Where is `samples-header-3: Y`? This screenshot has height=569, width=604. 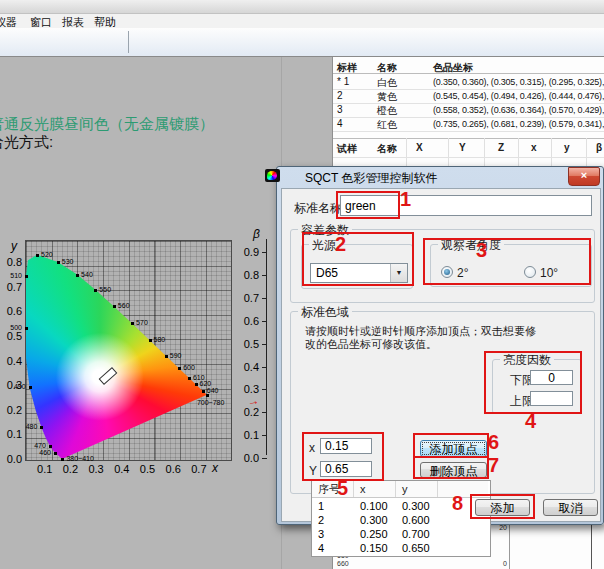
samples-header-3: Y is located at coordinates (462, 148).